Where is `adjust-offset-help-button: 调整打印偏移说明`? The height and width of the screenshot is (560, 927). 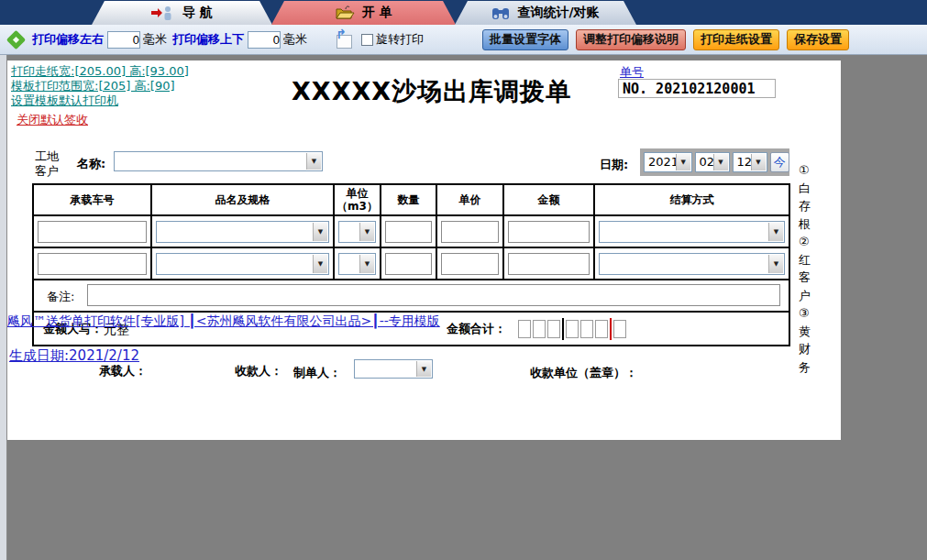 adjust-offset-help-button: 调整打印偏移说明 is located at coordinates (631, 40).